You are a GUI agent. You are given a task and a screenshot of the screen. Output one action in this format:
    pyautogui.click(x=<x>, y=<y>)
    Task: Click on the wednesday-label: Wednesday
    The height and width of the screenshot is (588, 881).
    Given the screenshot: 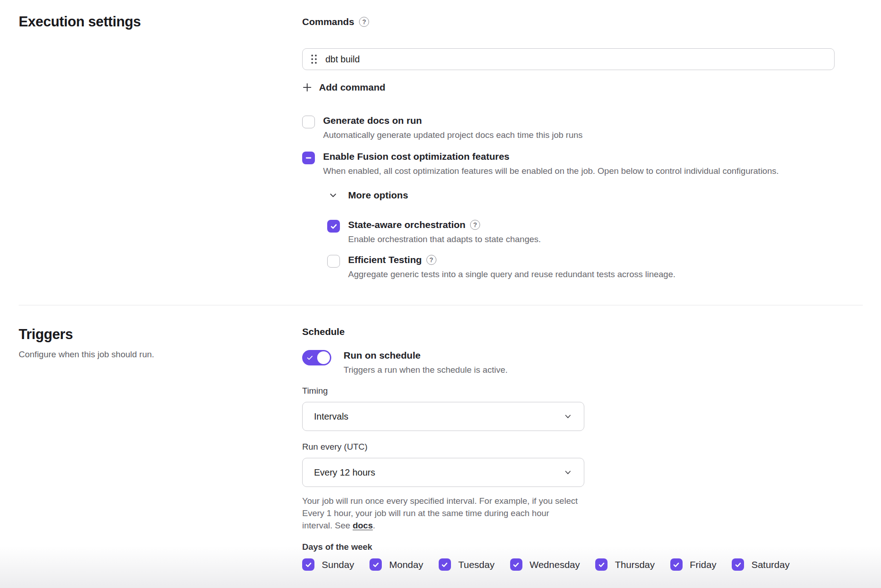 What is the action you would take?
    pyautogui.click(x=555, y=565)
    